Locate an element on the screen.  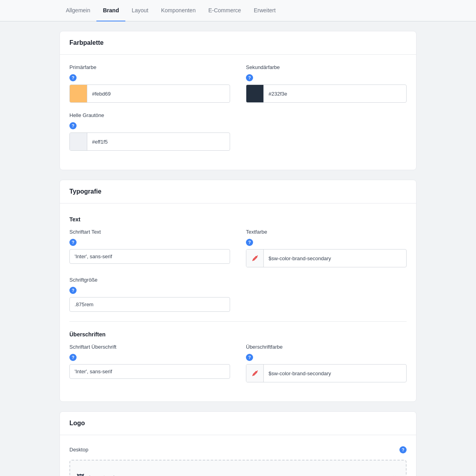
font-size-input is located at coordinates (150, 305).